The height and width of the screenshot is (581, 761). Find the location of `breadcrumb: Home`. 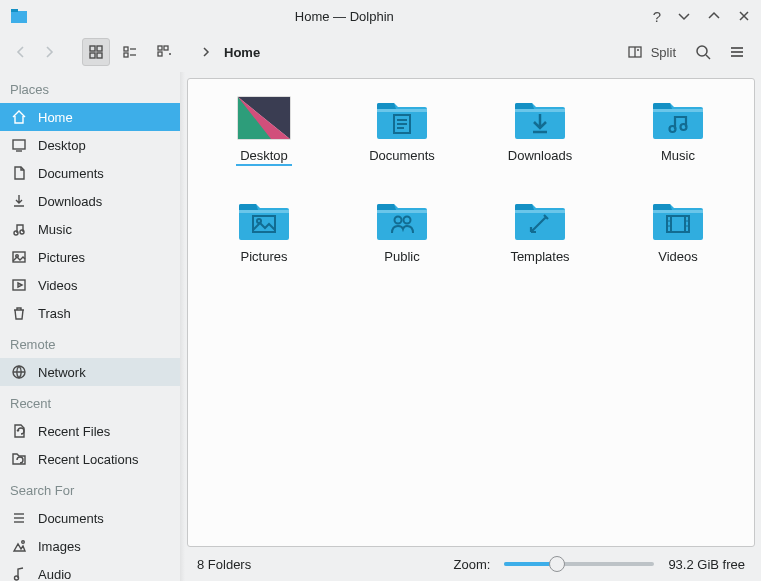

breadcrumb: Home is located at coordinates (242, 52).